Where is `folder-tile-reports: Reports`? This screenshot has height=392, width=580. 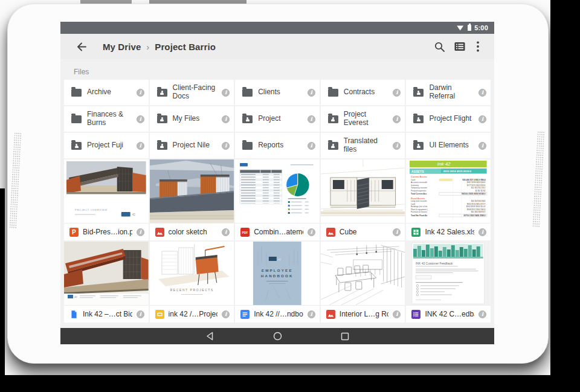
folder-tile-reports: Reports is located at coordinates (277, 146).